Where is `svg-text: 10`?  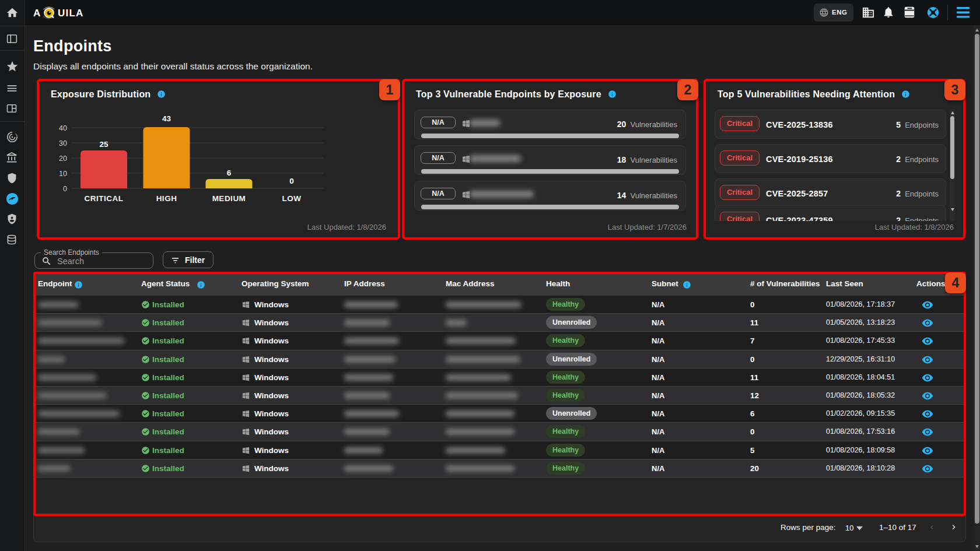
svg-text: 10 is located at coordinates (63, 174).